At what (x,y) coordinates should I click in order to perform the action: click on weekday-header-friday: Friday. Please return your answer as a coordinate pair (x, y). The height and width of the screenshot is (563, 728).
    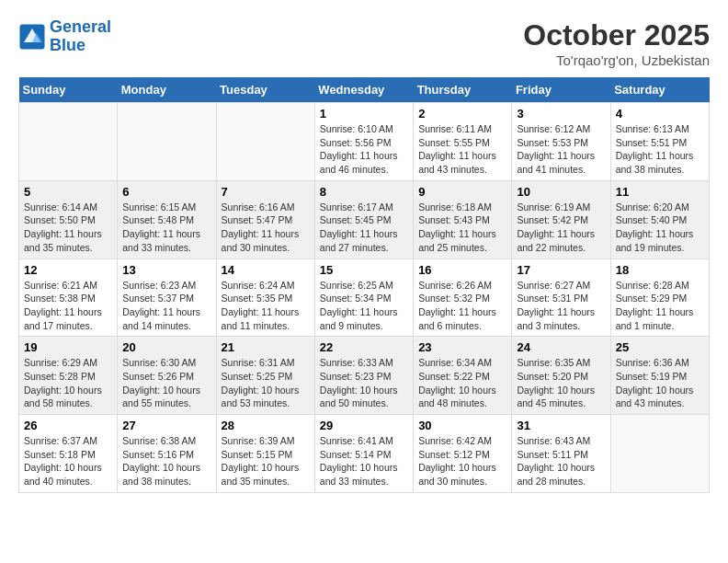
    Looking at the image, I should click on (561, 90).